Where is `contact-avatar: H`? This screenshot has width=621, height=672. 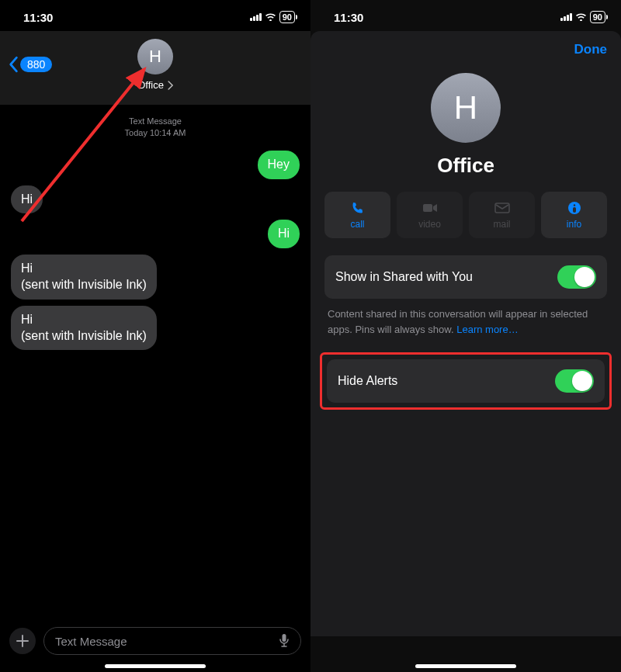
contact-avatar: H is located at coordinates (155, 57).